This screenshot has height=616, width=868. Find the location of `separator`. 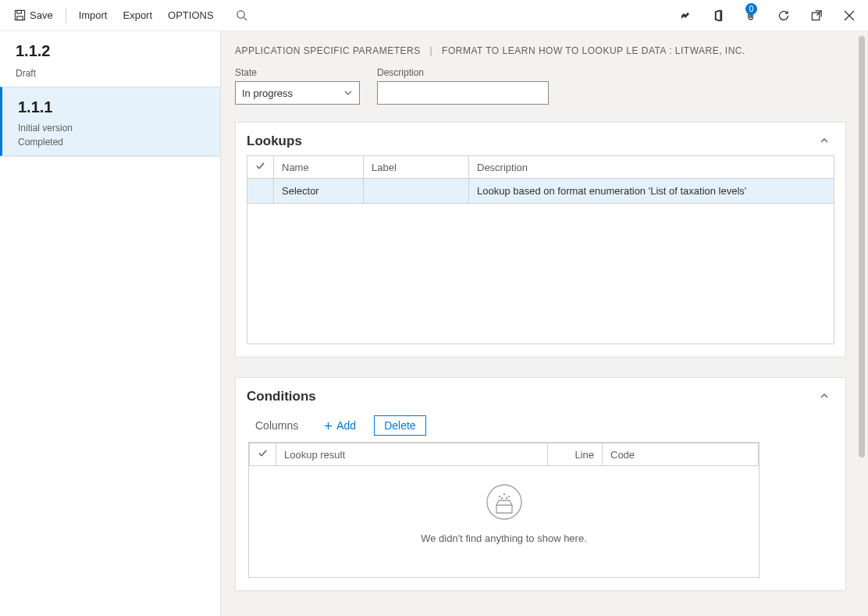

separator is located at coordinates (66, 16).